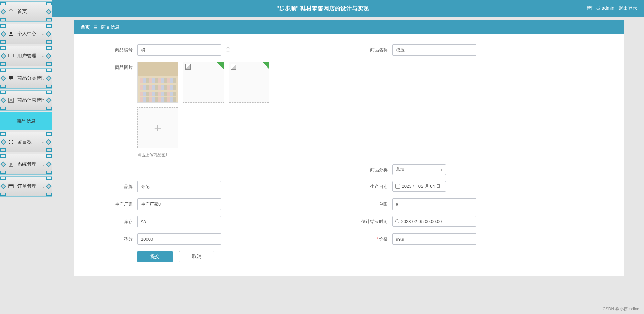 The image size is (644, 314). I want to click on clock-icon, so click(397, 221).